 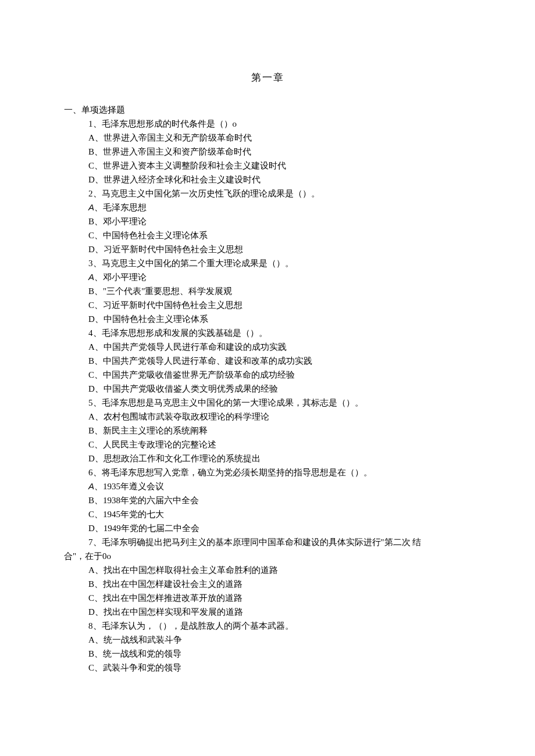 I want to click on text-line: B、邓小平理论, so click(x=268, y=221).